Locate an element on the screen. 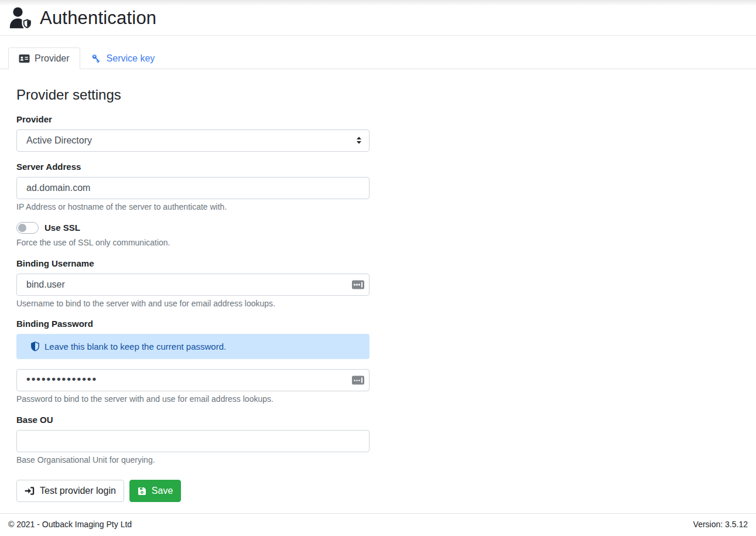 The width and height of the screenshot is (756, 536). tab-provider: Provider is located at coordinates (45, 59).